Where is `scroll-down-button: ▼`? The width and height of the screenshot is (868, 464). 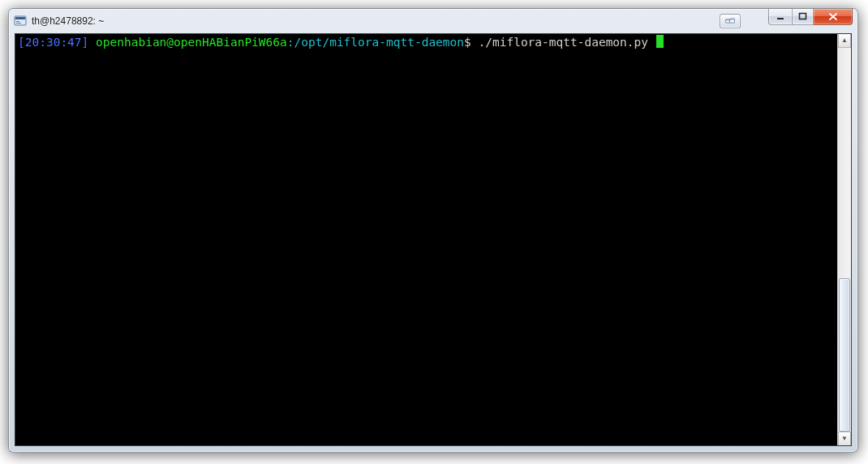 scroll-down-button: ▼ is located at coordinates (844, 438).